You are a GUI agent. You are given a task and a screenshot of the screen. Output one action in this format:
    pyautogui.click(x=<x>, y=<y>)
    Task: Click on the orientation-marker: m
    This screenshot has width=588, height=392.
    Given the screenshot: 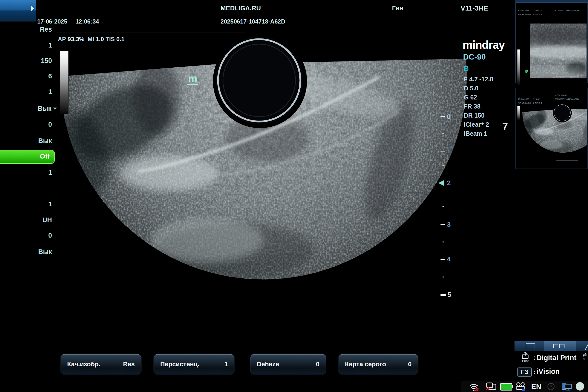 What is the action you would take?
    pyautogui.click(x=193, y=79)
    